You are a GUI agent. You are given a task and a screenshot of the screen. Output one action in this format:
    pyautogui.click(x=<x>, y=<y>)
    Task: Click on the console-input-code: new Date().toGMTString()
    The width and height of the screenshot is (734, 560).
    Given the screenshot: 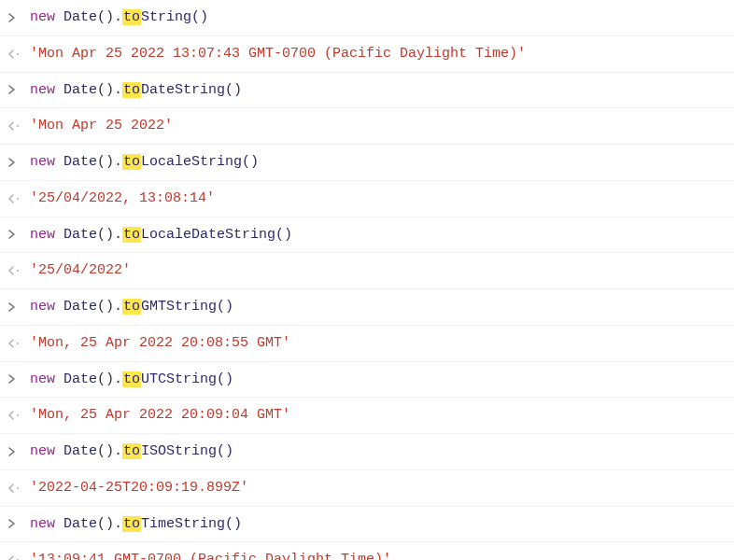 What is the action you would take?
    pyautogui.click(x=377, y=307)
    